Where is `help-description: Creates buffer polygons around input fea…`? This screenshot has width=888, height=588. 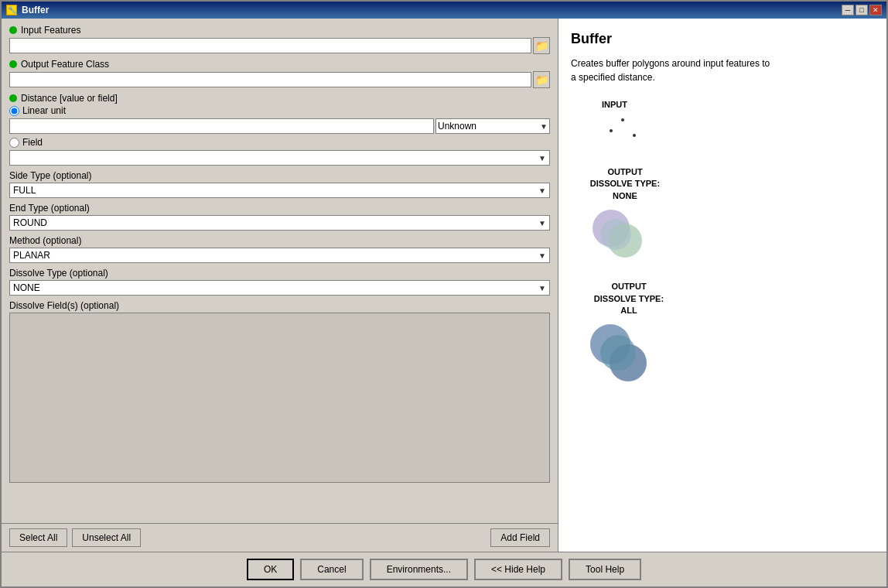 help-description: Creates buffer polygons around input fea… is located at coordinates (722, 70).